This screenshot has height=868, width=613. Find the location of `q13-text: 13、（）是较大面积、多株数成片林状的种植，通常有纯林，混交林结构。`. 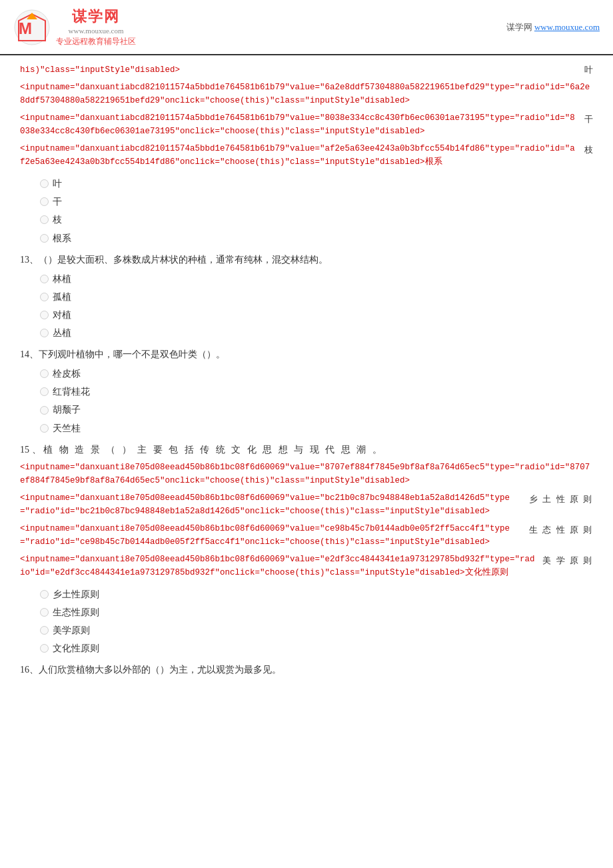

q13-text: 13、（）是较大面积、多株数成片林状的种植，通常有纯林，混交林结构。 is located at coordinates (306, 260).